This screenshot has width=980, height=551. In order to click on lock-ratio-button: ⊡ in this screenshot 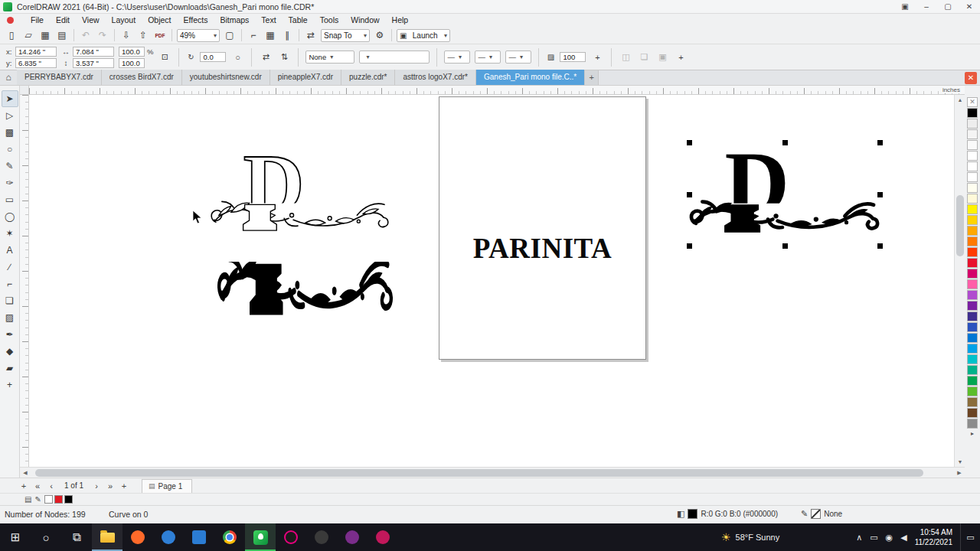, I will do `click(165, 57)`.